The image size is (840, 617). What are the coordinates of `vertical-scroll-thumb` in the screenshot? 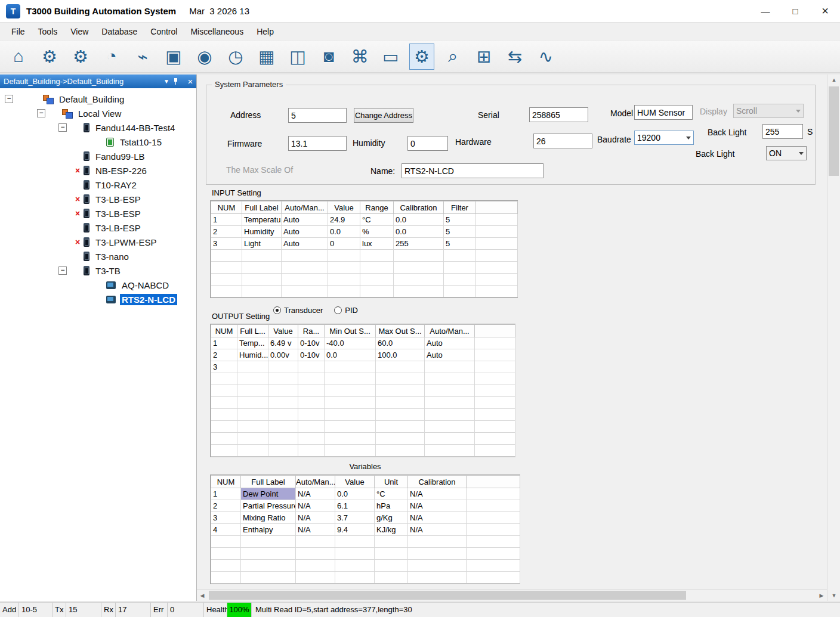 It's located at (834, 131).